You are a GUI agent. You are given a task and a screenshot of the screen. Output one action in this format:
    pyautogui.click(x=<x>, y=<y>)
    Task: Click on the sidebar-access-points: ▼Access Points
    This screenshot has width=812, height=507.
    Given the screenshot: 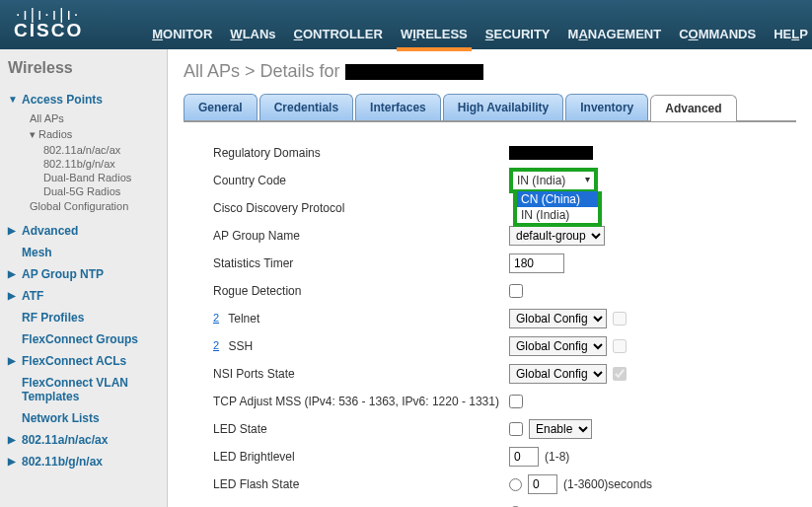 What is the action you would take?
    pyautogui.click(x=83, y=100)
    